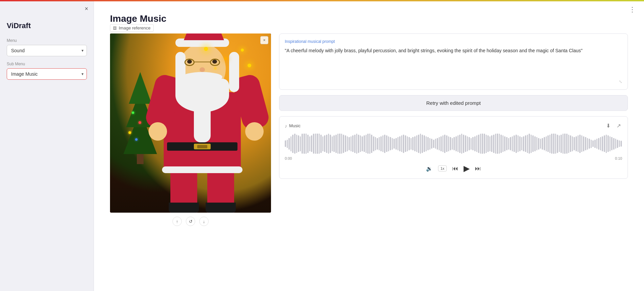 The height and width of the screenshot is (291, 644). What do you see at coordinates (453, 126) in the screenshot?
I see `audio-header: ♪ Music ⬇ ↗` at bounding box center [453, 126].